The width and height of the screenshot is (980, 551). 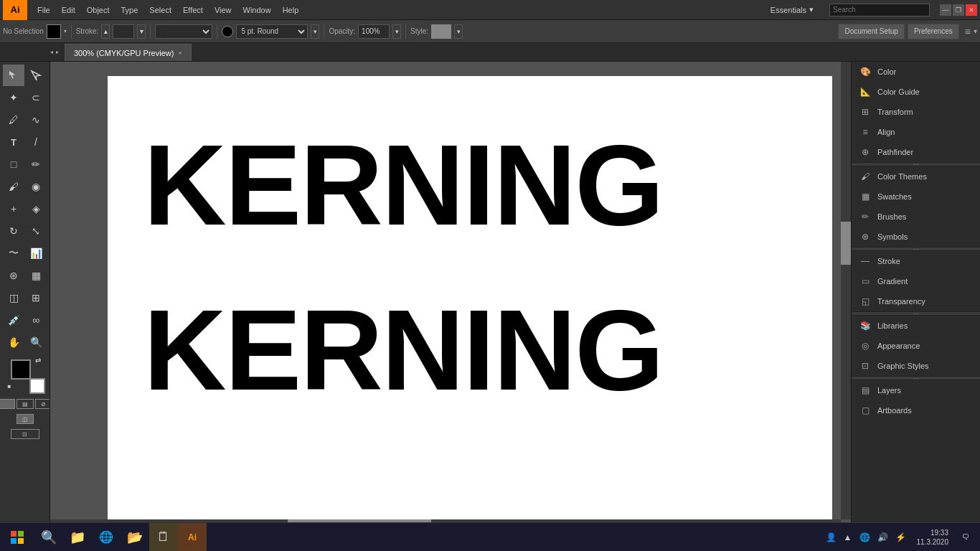 I want to click on menu-object: Object, so click(x=98, y=10).